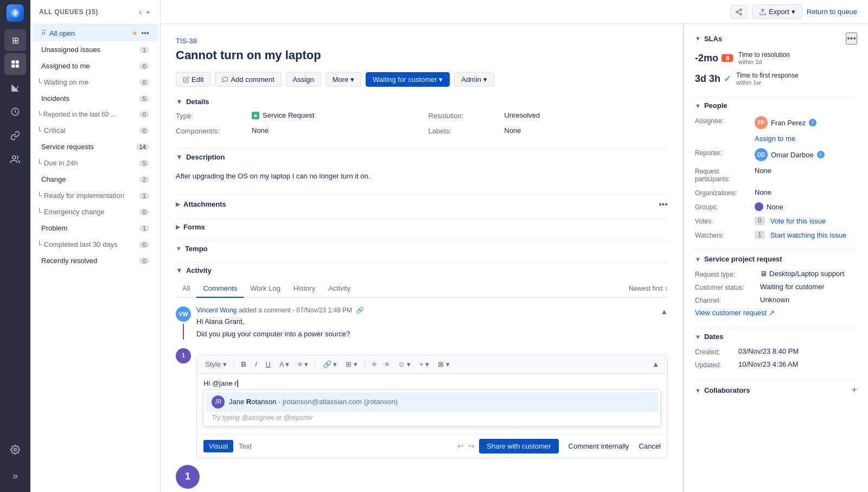 The width and height of the screenshot is (868, 492). I want to click on dates-title: ▼ Dates, so click(709, 336).